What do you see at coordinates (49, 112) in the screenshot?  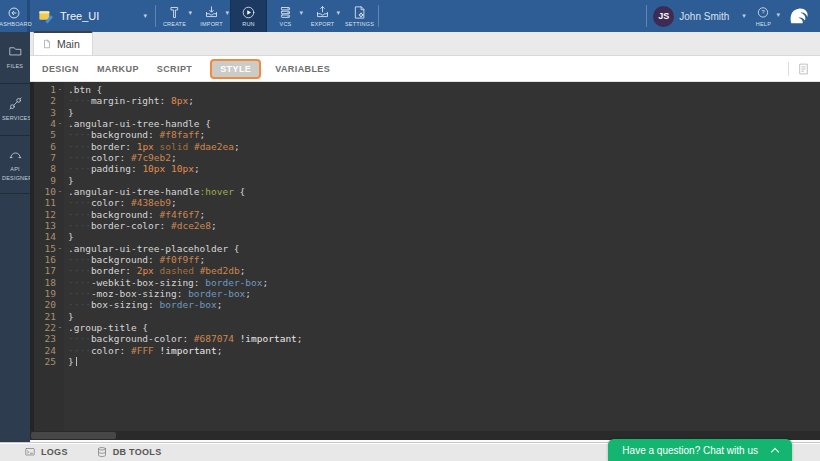 I see `line-number: 3` at bounding box center [49, 112].